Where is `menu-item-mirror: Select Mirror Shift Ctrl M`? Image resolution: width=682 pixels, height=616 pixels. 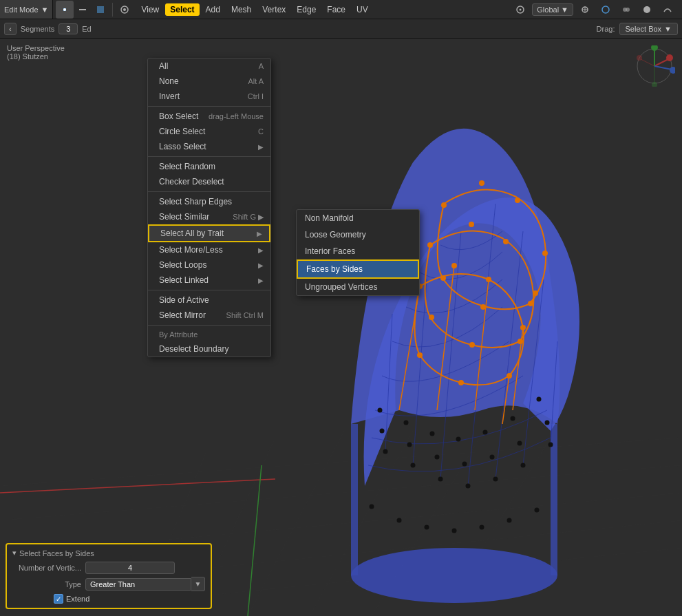
menu-item-mirror: Select Mirror Shift Ctrl M is located at coordinates (209, 315).